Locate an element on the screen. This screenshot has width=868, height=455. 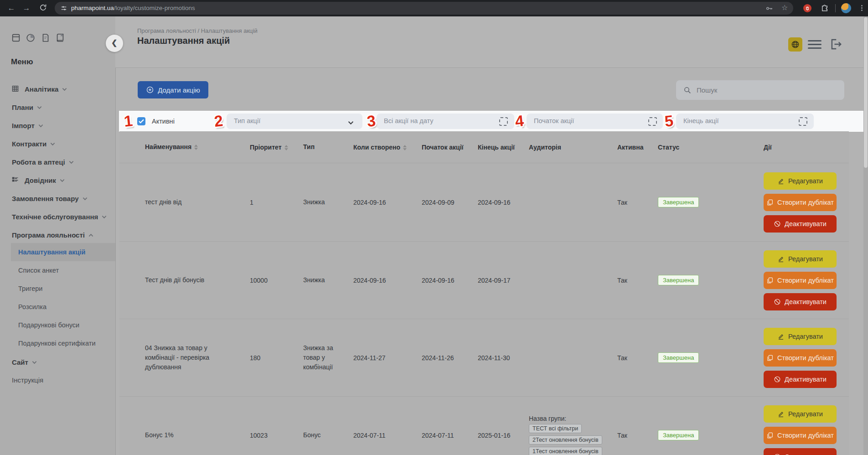
sidebar-item-gift-certificates: Подарункові сертифікати is located at coordinates (57, 343).